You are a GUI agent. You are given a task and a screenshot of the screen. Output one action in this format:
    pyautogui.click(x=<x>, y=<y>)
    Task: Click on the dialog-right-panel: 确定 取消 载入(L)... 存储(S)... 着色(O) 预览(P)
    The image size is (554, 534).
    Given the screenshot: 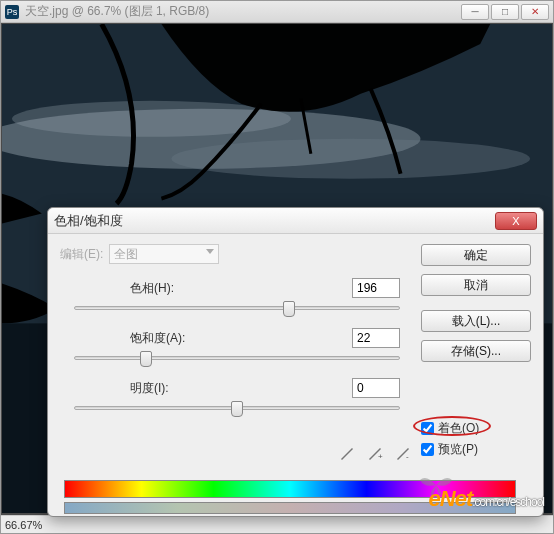 What is the action you would take?
    pyautogui.click(x=476, y=351)
    